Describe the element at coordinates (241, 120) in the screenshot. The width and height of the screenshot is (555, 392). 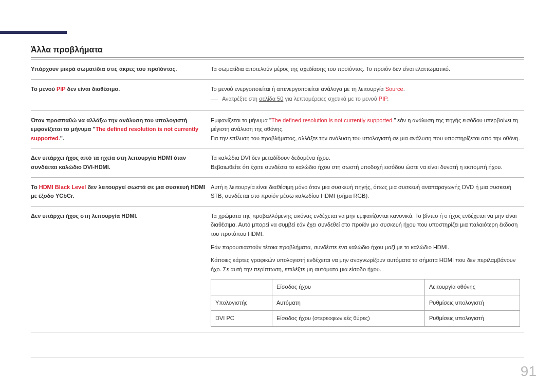
I see `text: Εμφανίζεται το μήνυμα "` at that location.